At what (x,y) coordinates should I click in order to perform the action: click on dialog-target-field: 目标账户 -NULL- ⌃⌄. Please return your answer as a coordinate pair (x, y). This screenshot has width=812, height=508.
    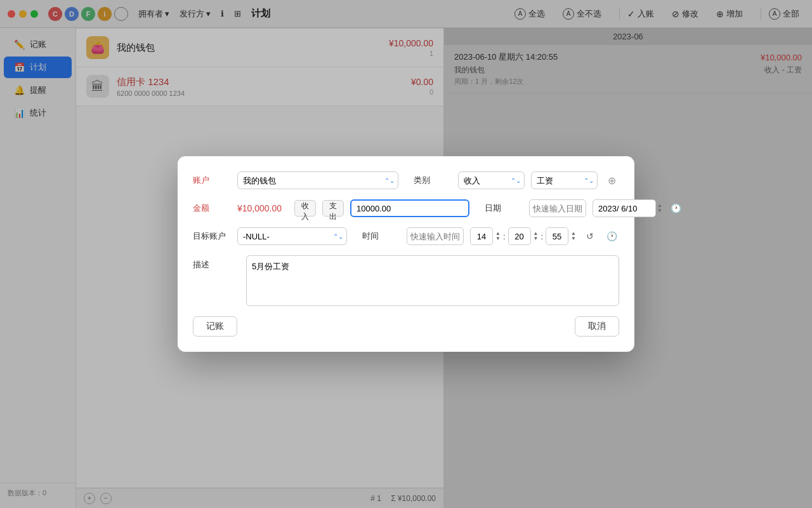
    Looking at the image, I should click on (270, 236).